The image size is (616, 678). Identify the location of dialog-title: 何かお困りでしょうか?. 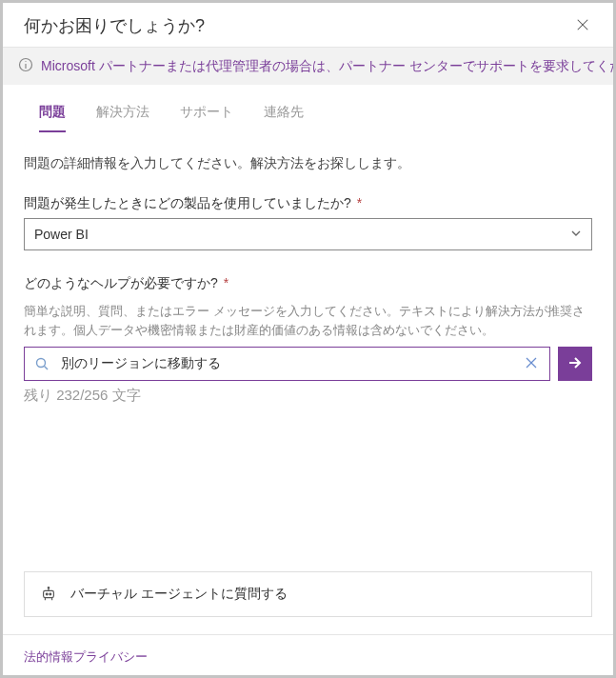
(114, 26).